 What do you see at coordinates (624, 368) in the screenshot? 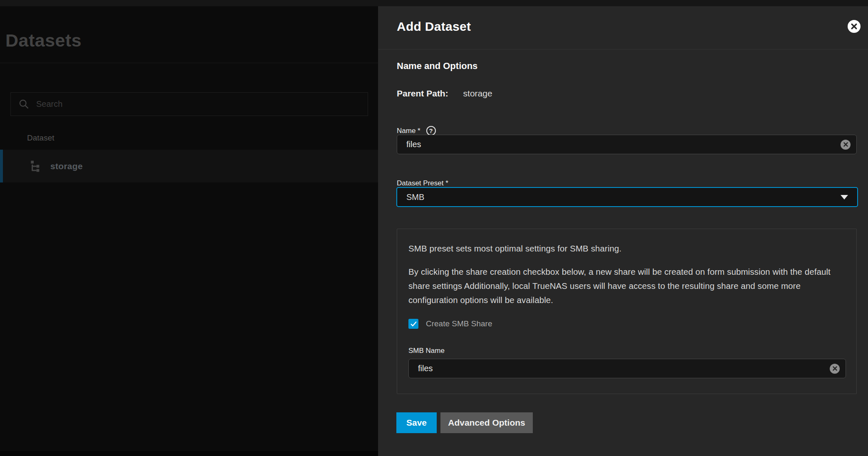
I see `smb-name-input` at bounding box center [624, 368].